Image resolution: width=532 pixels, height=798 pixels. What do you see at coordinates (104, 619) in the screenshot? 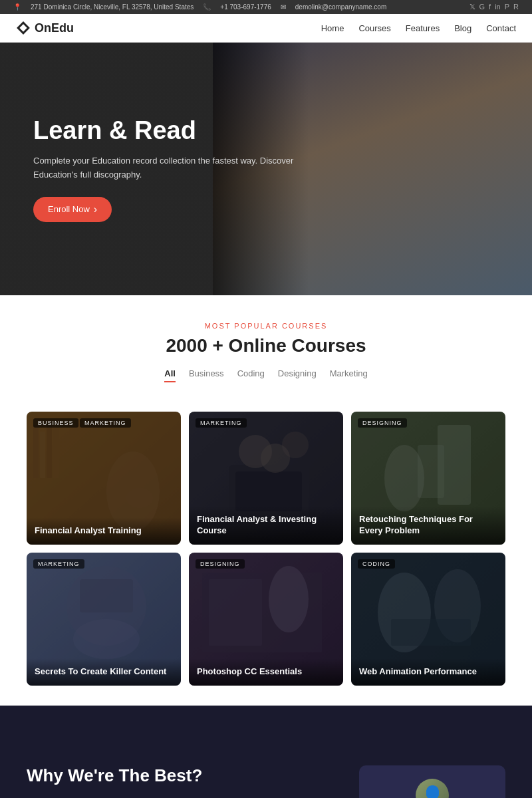
I see `course-card-4: MARKETING Secrets To Create Killer Conte…` at bounding box center [104, 619].